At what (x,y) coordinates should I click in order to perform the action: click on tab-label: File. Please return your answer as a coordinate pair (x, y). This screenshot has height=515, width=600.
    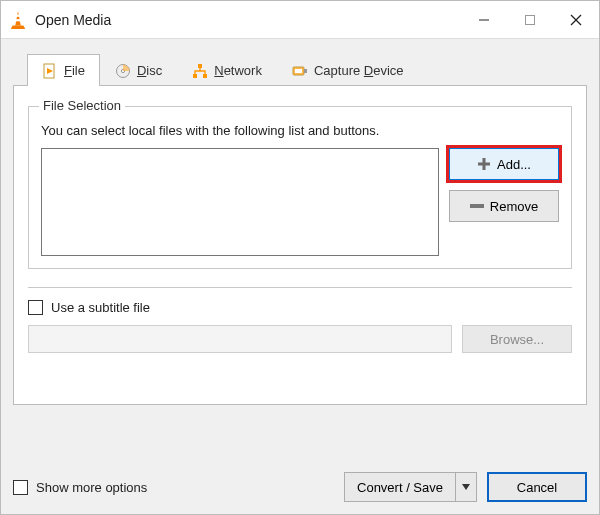
    Looking at the image, I should click on (74, 70).